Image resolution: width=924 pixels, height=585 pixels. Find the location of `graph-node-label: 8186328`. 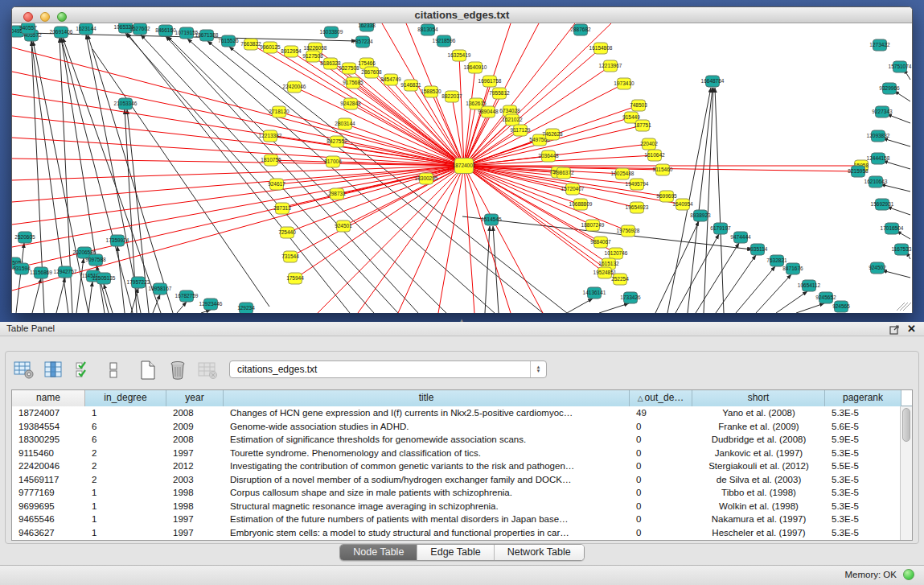

graph-node-label: 8186328 is located at coordinates (331, 63).